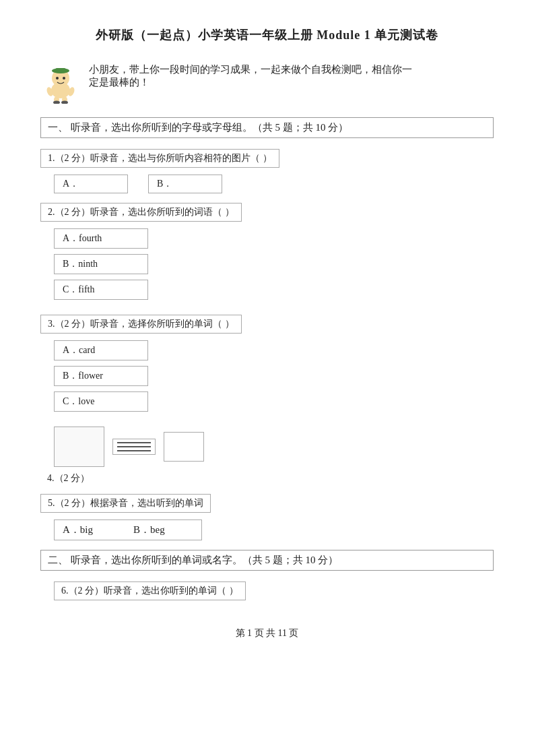  What do you see at coordinates (267, 254) in the screenshot?
I see `question-2: 2.（2 分）听录音，选出你所听到的词语（ ） A．fourth B．ninth…` at bounding box center [267, 254].